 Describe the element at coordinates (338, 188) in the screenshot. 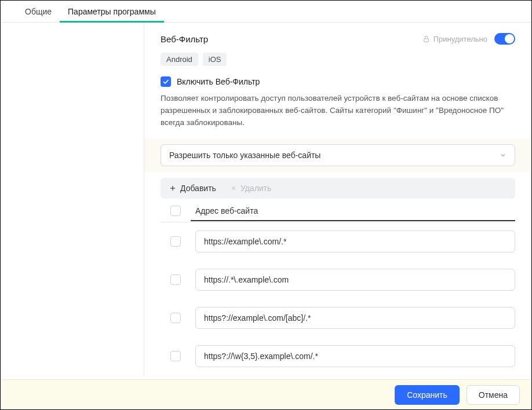

I see `url-toolbar: Добавить Удалить` at that location.